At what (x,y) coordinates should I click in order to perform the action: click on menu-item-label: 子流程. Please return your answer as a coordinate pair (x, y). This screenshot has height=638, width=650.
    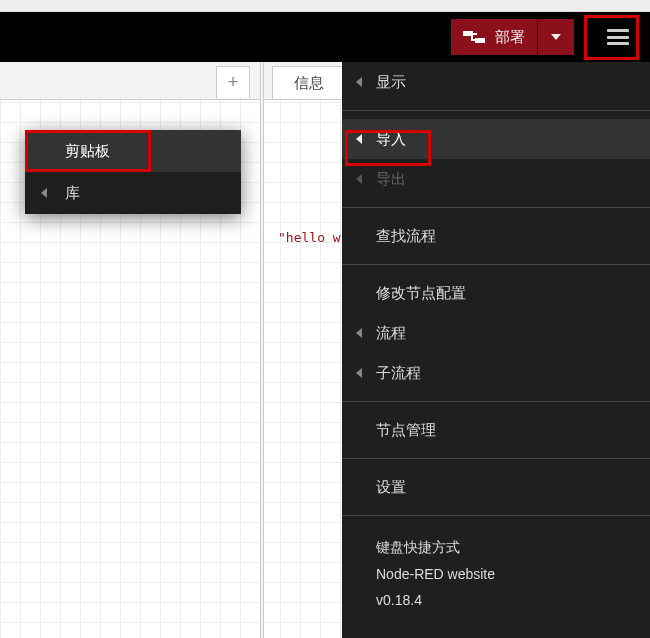
    Looking at the image, I should click on (398, 374).